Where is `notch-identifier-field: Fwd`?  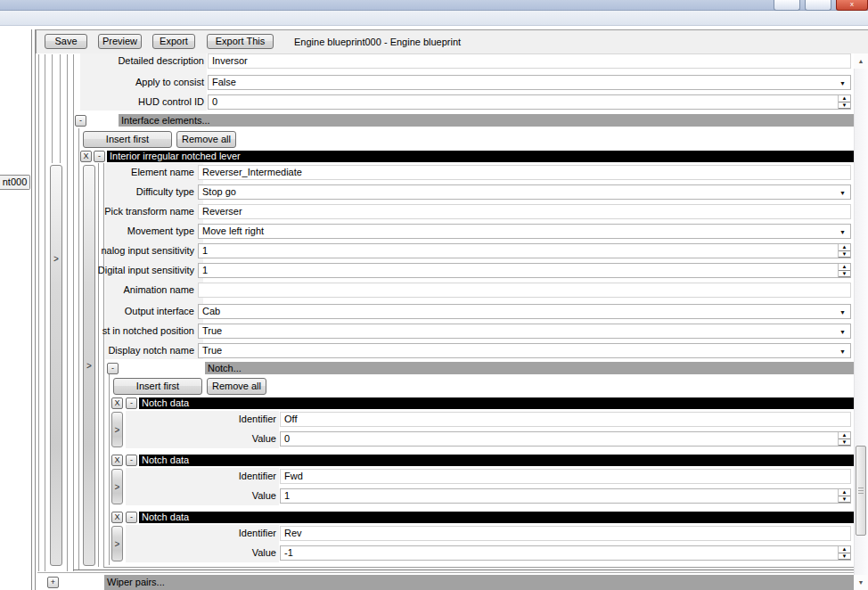
notch-identifier-field: Fwd is located at coordinates (565, 476).